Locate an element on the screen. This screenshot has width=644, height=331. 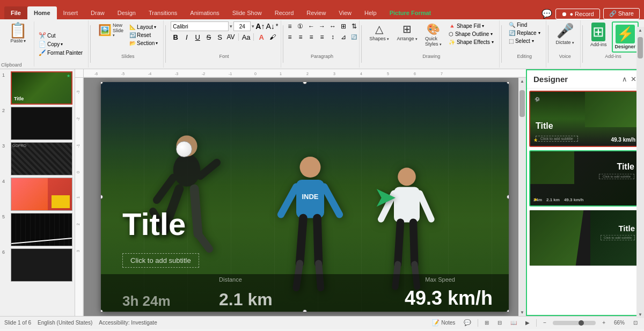
tab-insert: Insert is located at coordinates (71, 13).